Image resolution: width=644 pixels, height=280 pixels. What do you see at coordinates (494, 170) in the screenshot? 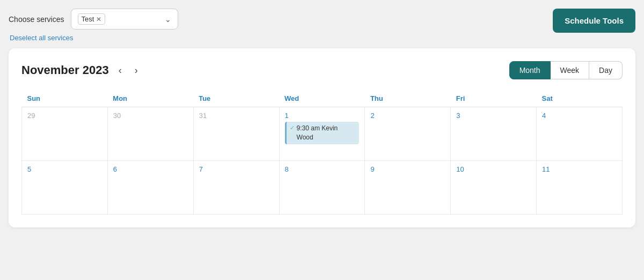
I see `day-number: 10` at bounding box center [494, 170].